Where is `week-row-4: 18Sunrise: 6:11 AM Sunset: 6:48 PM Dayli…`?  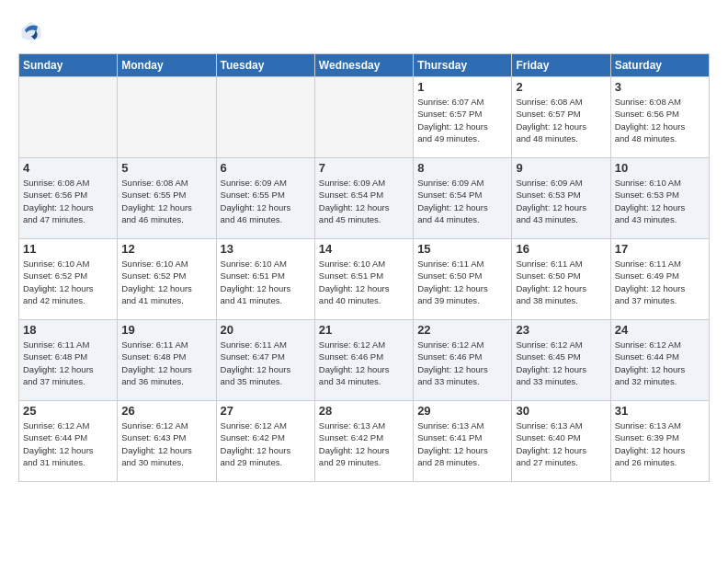 week-row-4: 18Sunrise: 6:11 AM Sunset: 6:48 PM Dayli… is located at coordinates (364, 361).